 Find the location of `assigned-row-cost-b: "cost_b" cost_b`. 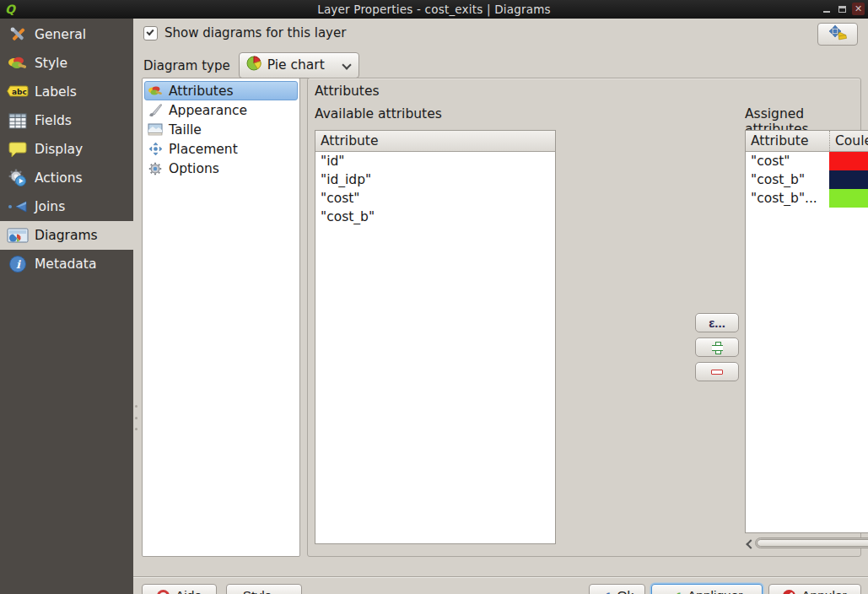

assigned-row-cost-b: "cost_b" cost_b is located at coordinates (806, 180).